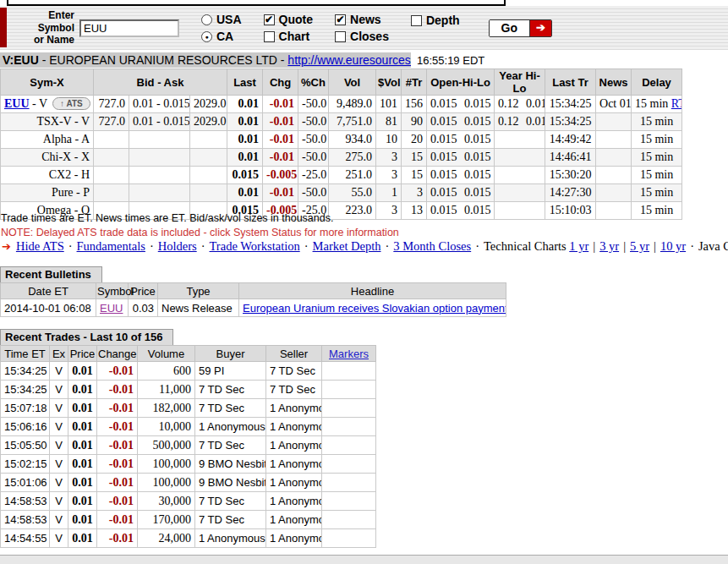 This screenshot has width=728, height=564. Describe the element at coordinates (340, 20) in the screenshot. I see `checkbox-news-box-icon: ✔` at that location.